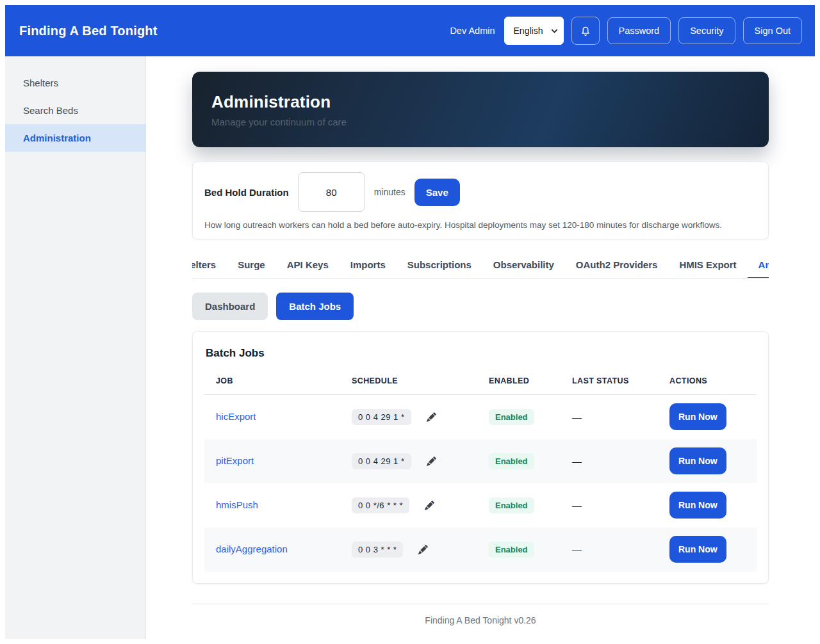 Image resolution: width=820 pixels, height=644 pixels. Describe the element at coordinates (758, 266) in the screenshot. I see `tab-analytics: Analytics` at that location.